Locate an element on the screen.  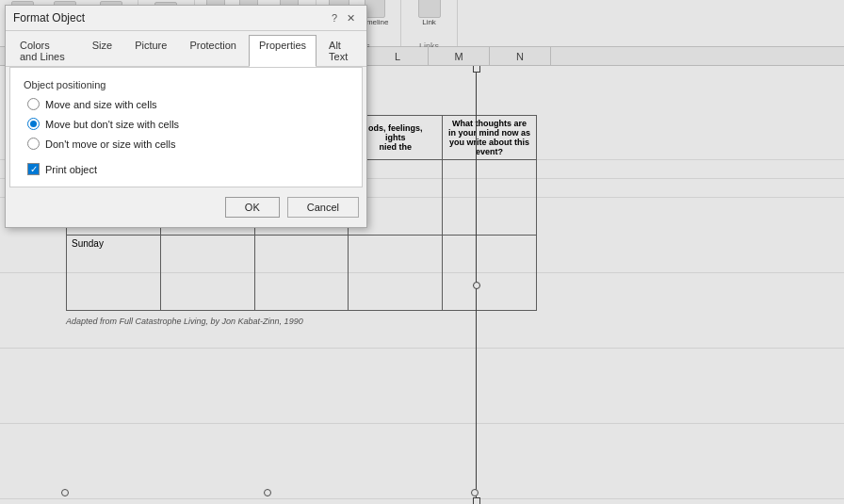
radio-item-move-size: Move and size with cells is located at coordinates (188, 104).